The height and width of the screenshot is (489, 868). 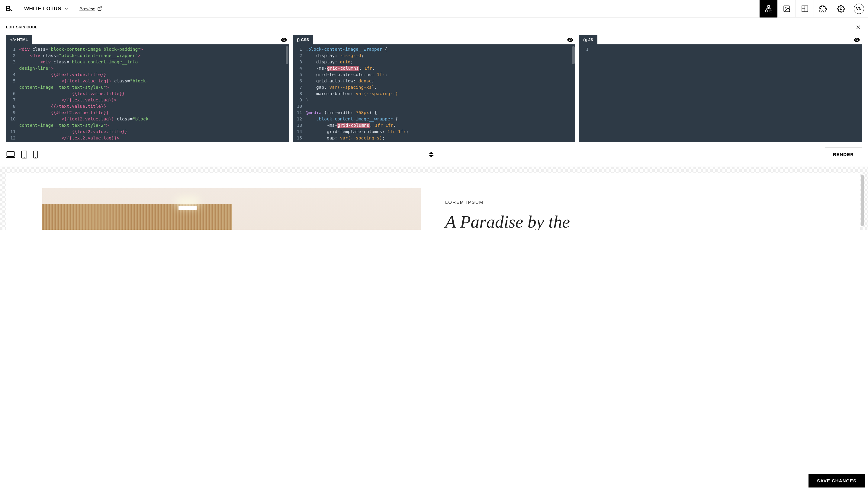 What do you see at coordinates (148, 93) in the screenshot?
I see `html-code-area: 1 2 3 4 5 6 7 8 9 10 11 12 13 14 15 16 1…` at bounding box center [148, 93].